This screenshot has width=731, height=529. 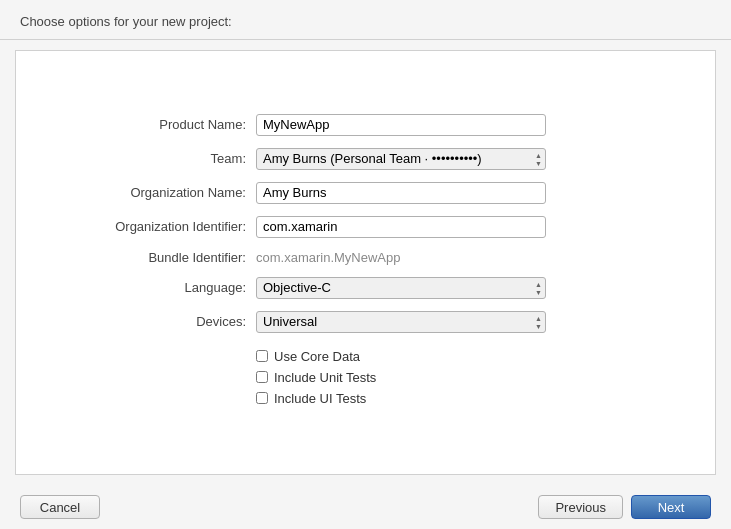 I want to click on product-name-label: Product Name:, so click(x=156, y=124).